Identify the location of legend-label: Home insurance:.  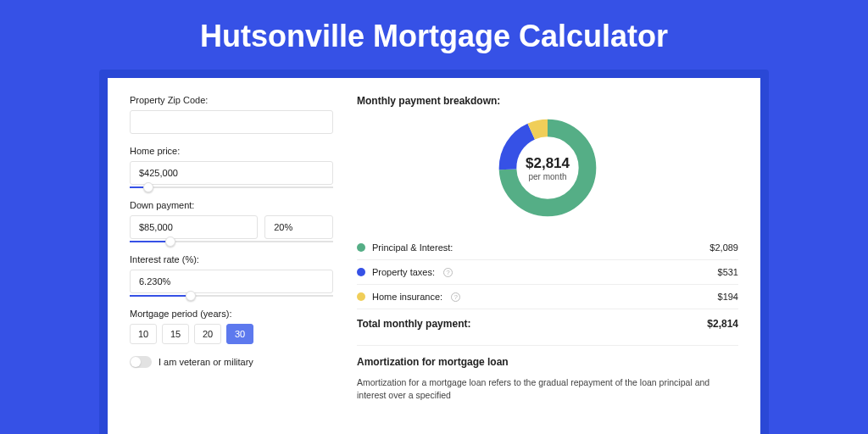
(407, 297).